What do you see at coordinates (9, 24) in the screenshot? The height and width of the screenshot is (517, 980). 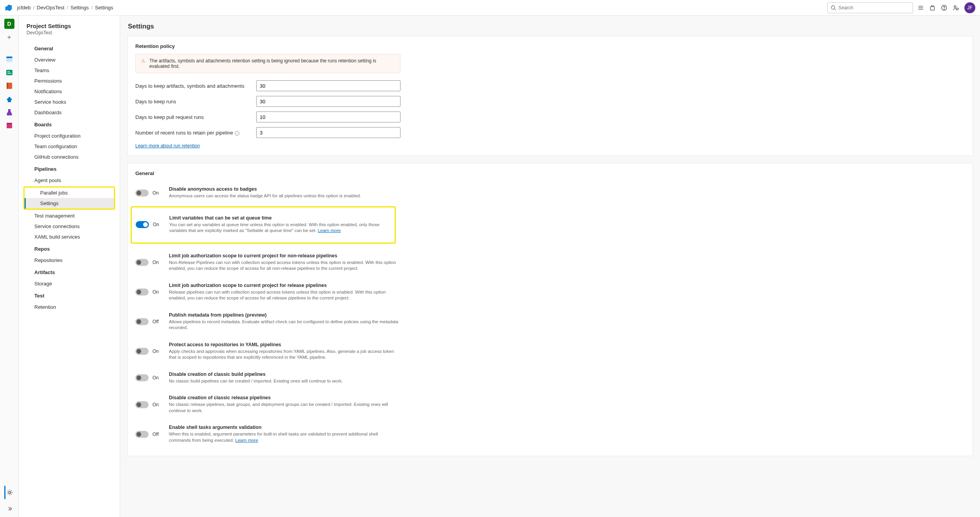 I see `rail-project-icon: D` at bounding box center [9, 24].